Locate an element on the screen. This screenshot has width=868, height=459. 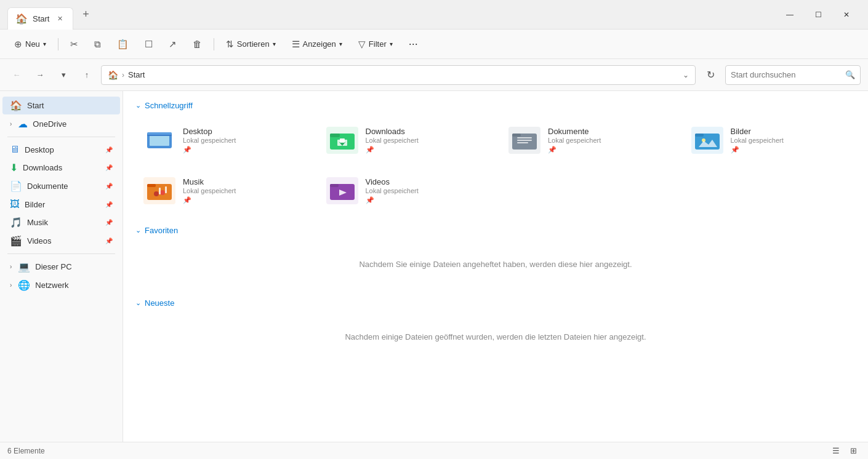
filter-label: Filter is located at coordinates (378, 44).